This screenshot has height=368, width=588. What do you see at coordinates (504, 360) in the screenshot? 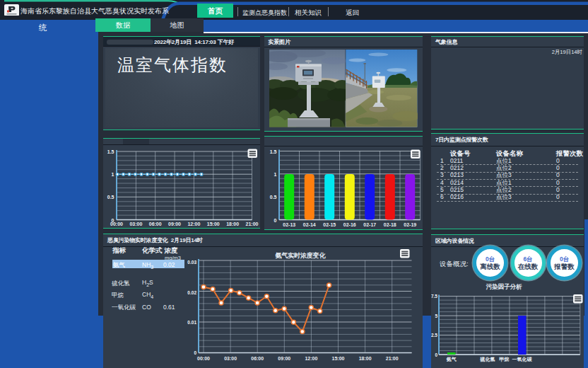
I see `svg-text: 甲烷` at bounding box center [504, 360].